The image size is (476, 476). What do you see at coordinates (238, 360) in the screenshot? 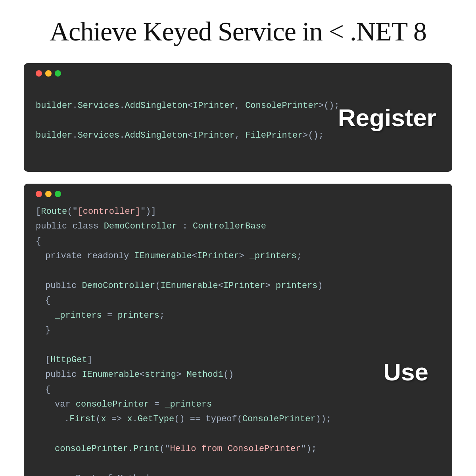
I see `use-line11: [HttpGet]` at bounding box center [238, 360].